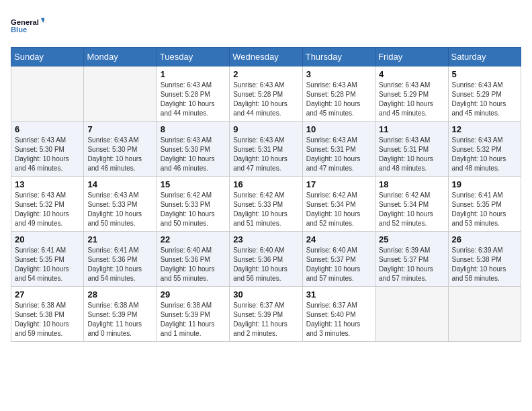 The width and height of the screenshot is (532, 411). I want to click on day-number: 22, so click(193, 239).